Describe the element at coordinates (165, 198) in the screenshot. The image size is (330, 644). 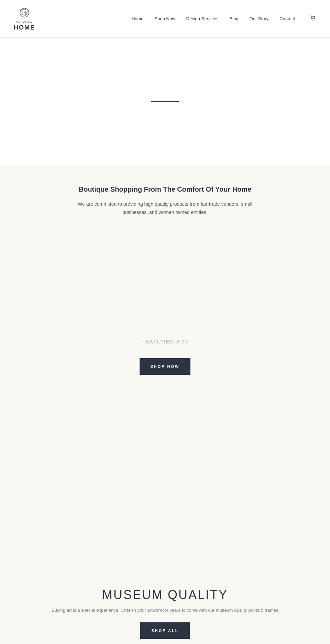
I see `boutique-section: Boutique Shopping From The Comfort Of Yo…` at that location.